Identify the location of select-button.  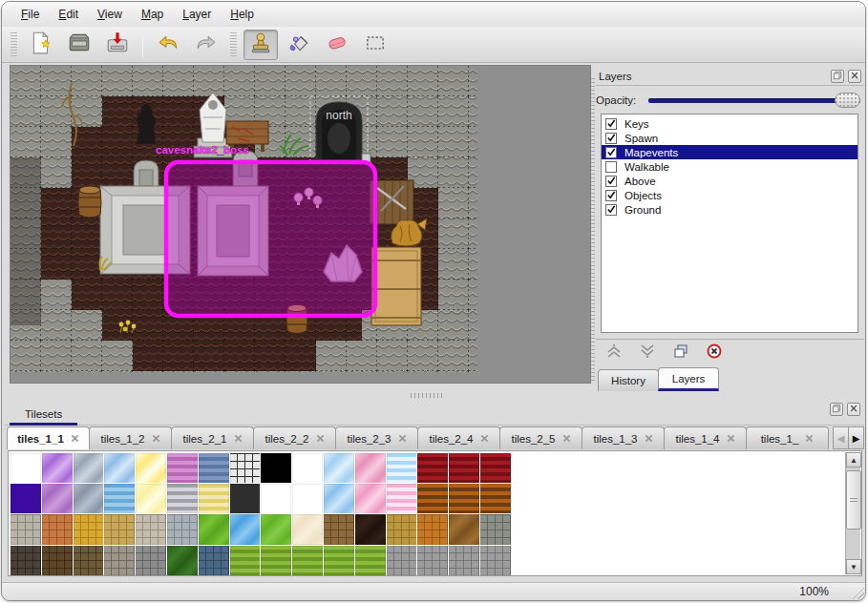
(375, 45).